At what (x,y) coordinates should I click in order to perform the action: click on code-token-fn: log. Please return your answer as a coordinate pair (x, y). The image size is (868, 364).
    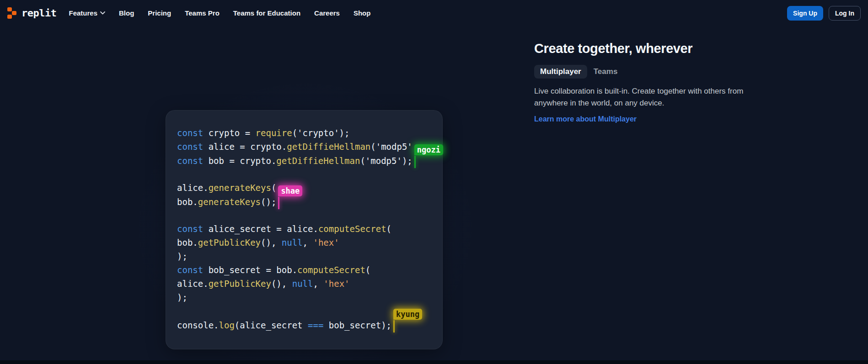
    Looking at the image, I should click on (227, 325).